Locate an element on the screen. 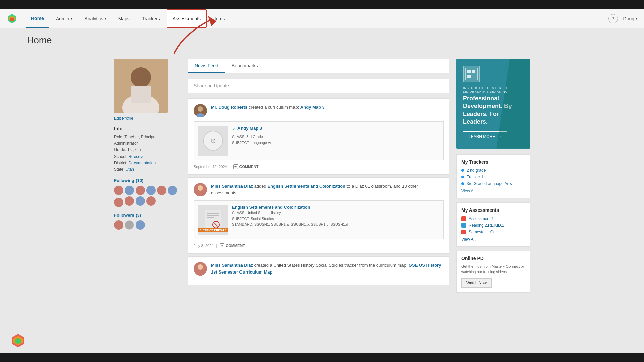 The width and height of the screenshot is (644, 362). feed-card-img-1: ⊕ is located at coordinates (213, 141).